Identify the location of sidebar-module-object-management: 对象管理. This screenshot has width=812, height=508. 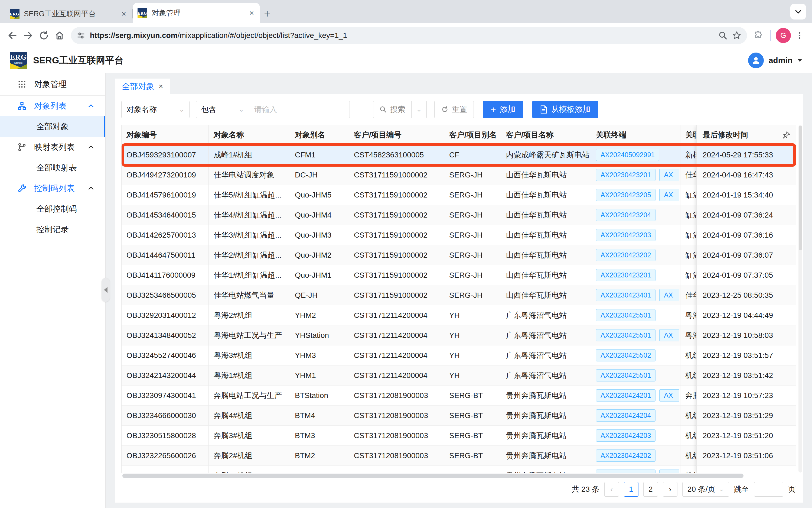
(53, 84).